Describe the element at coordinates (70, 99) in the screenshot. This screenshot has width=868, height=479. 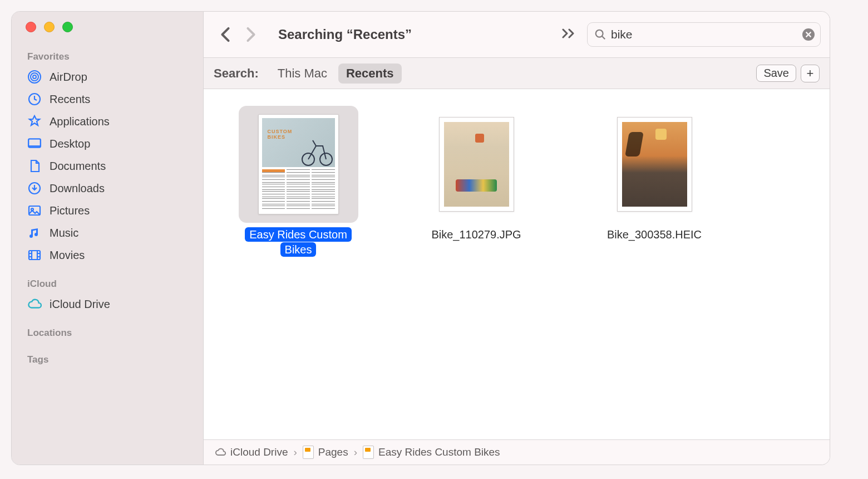
I see `sidebar-item-label: Recents` at that location.